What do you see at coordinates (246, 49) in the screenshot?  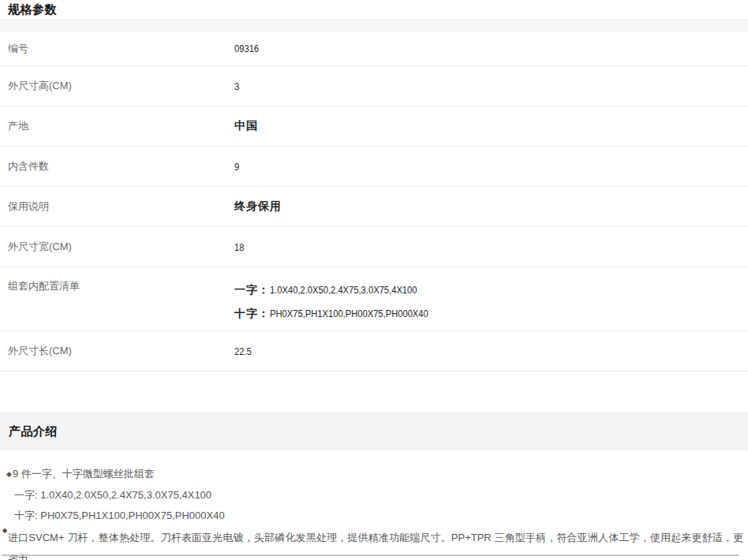 I see `spec-value: 09316` at bounding box center [246, 49].